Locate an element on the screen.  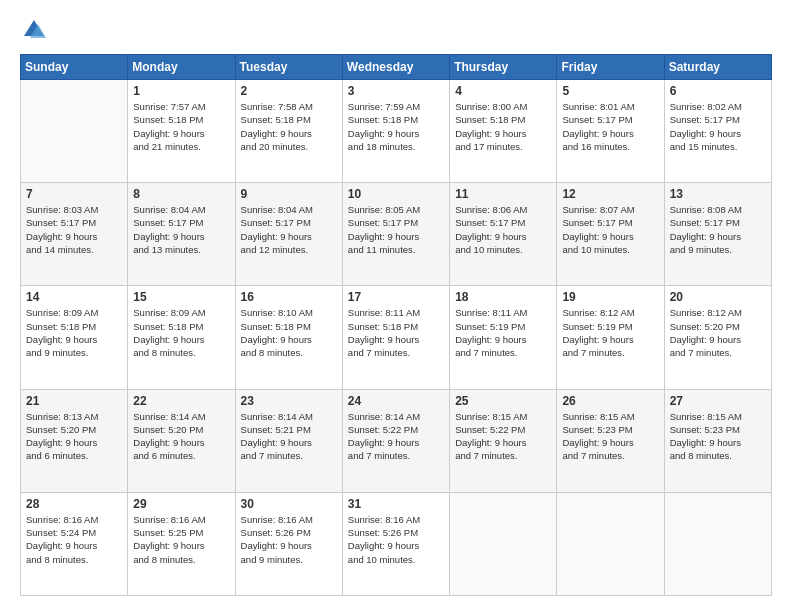
day-number: 26 is located at coordinates (610, 401).